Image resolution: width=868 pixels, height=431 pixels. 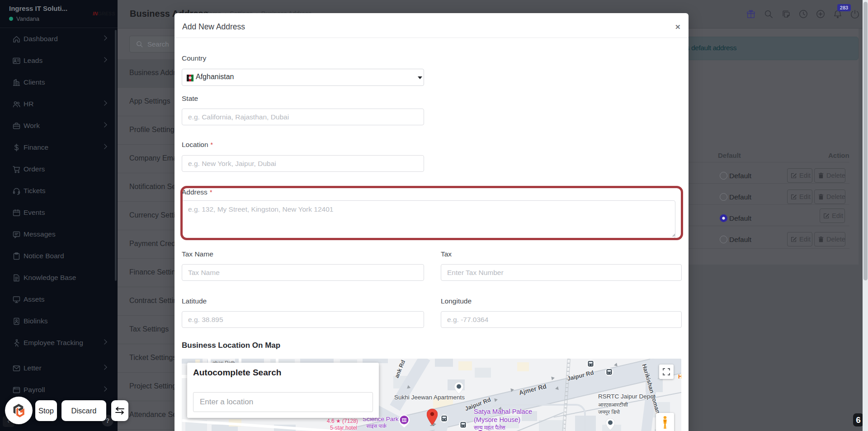 I want to click on home-icon, so click(x=16, y=39).